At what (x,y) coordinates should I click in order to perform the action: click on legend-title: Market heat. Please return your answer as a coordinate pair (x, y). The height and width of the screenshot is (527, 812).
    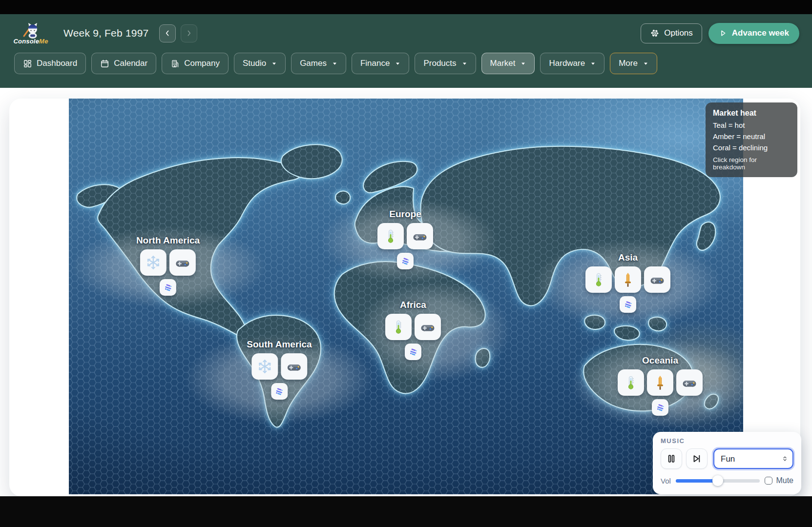
    Looking at the image, I should click on (751, 113).